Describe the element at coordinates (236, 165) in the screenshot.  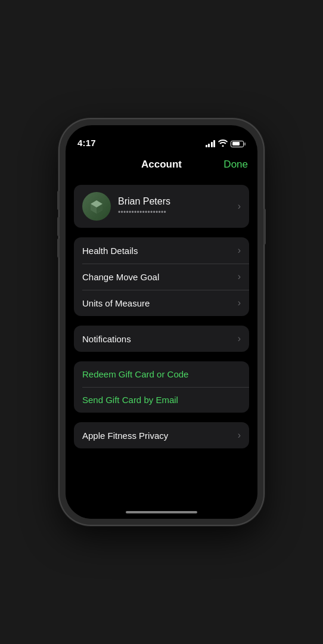
I see `done-button: Done` at that location.